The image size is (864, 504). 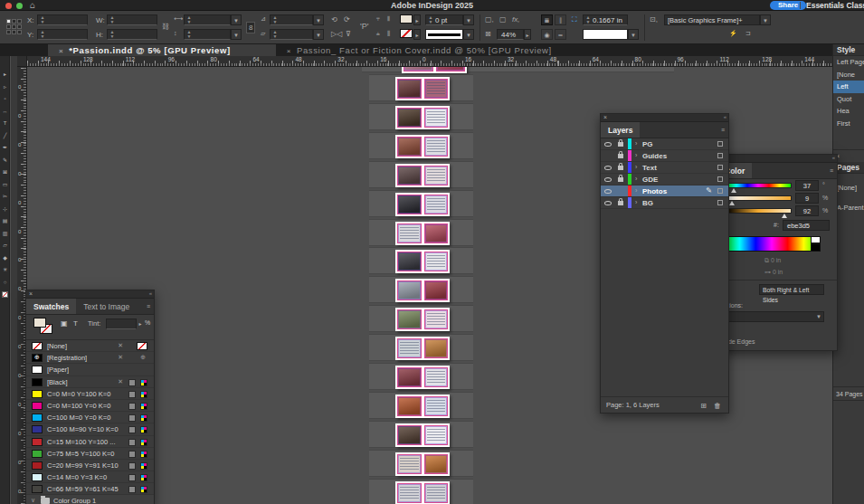 What do you see at coordinates (717, 405) in the screenshot?
I see `delete-layer-icon: 🗑` at bounding box center [717, 405].